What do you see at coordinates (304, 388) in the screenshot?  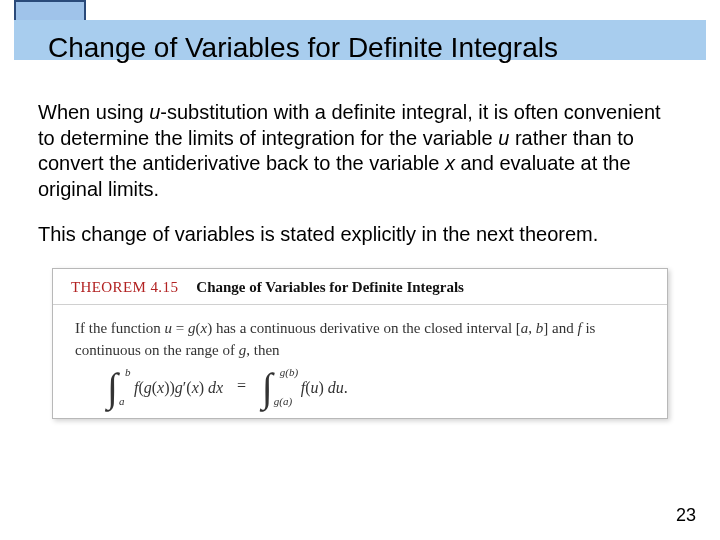 I see `integral-right: ∫ g(b) g(a) f(u) du.` at bounding box center [304, 388].